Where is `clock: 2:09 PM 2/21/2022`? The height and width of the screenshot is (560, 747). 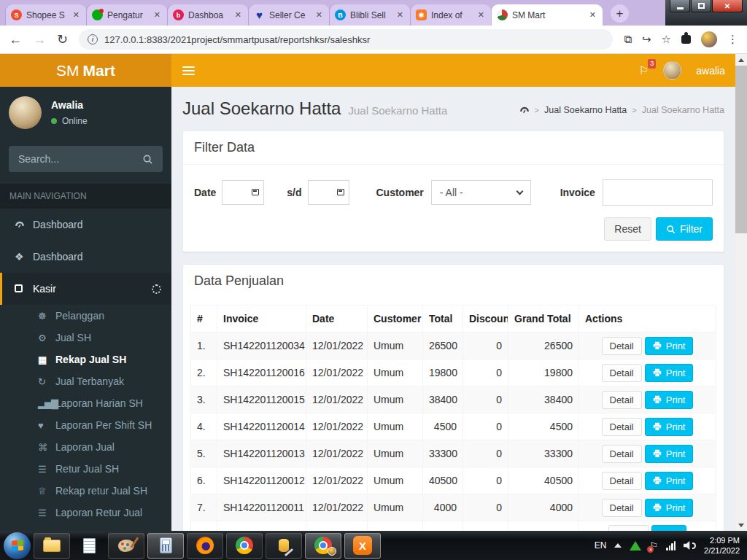
clock: 2:09 PM 2/21/2022 is located at coordinates (722, 545).